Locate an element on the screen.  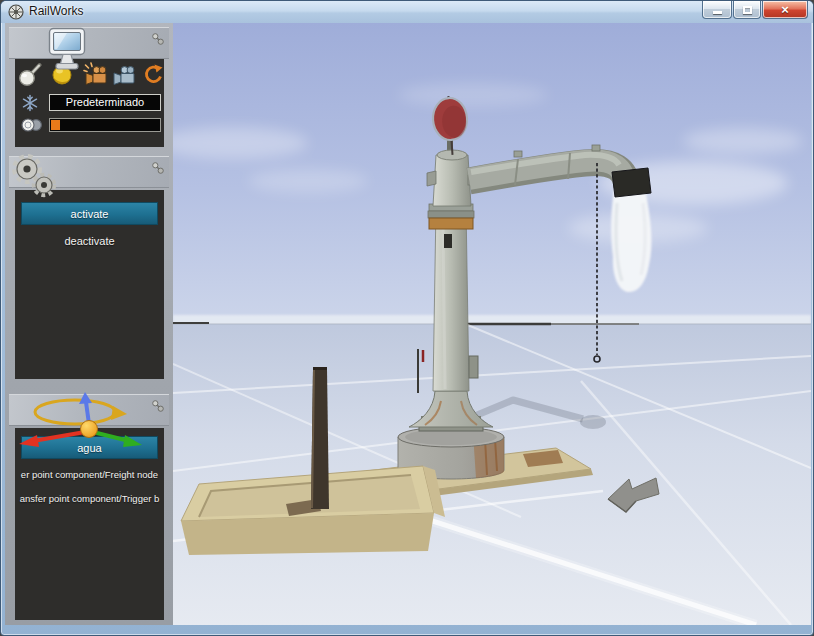
list-item-label: ansfer point component/Trigger b is located at coordinates (90, 498).